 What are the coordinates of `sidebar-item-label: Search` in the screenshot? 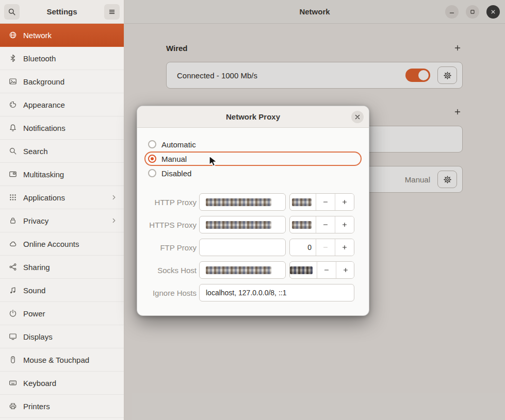 It's located at (70, 152).